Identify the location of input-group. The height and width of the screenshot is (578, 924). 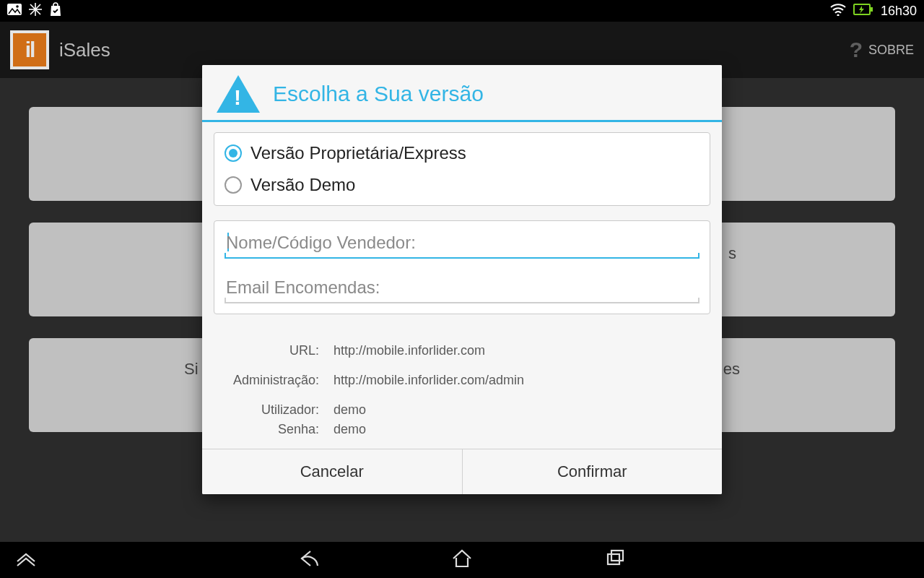
(462, 267).